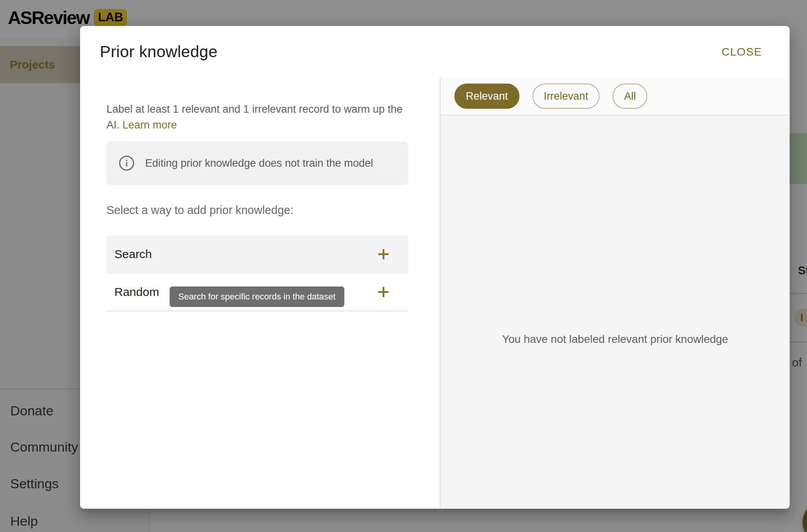  What do you see at coordinates (383, 292) in the screenshot?
I see `add-random-button` at bounding box center [383, 292].